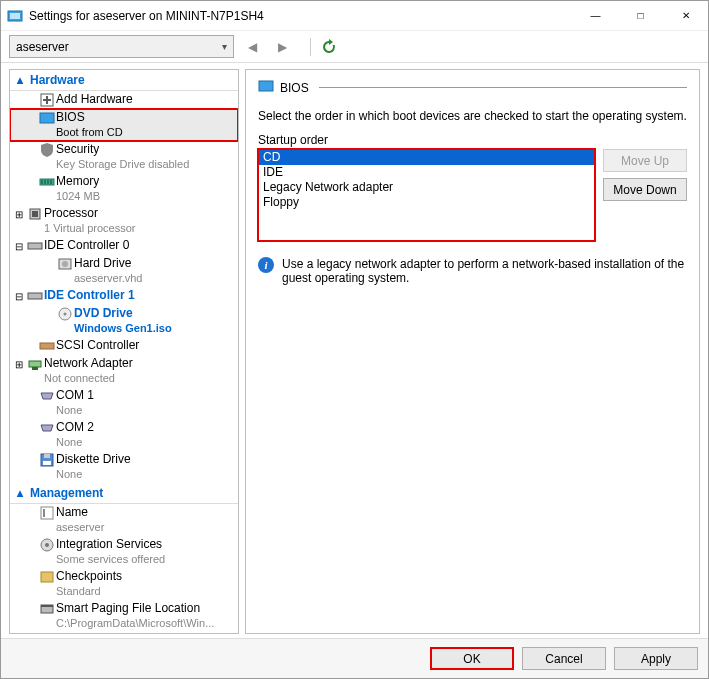  What do you see at coordinates (124, 271) in the screenshot?
I see `tree-item-harddrive: Hard Drive aseserver.vhd` at bounding box center [124, 271].